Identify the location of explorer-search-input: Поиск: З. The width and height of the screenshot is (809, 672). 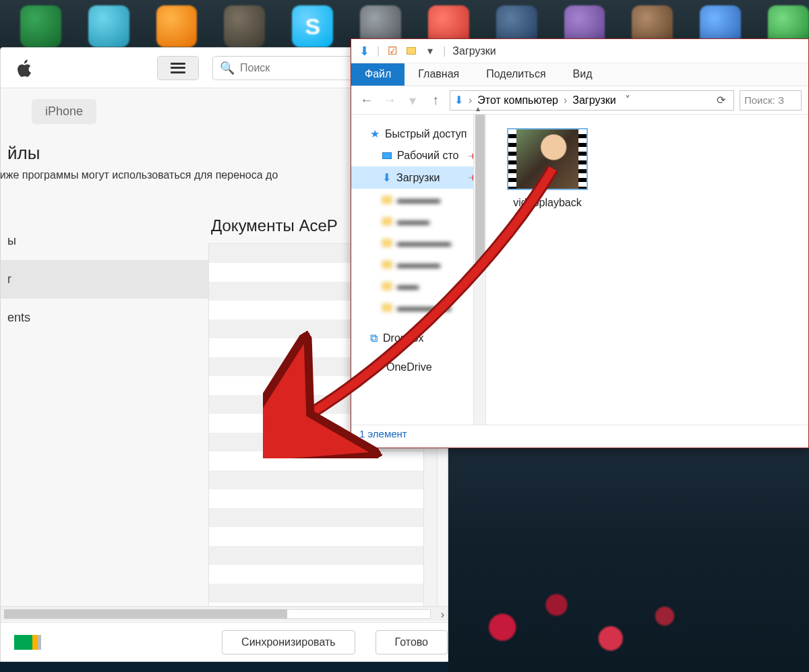
(771, 100).